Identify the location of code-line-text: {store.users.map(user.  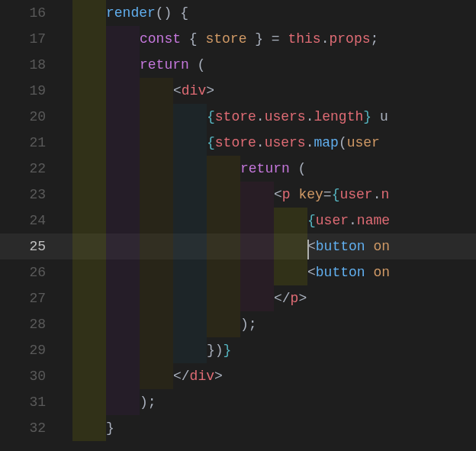
(298, 143).